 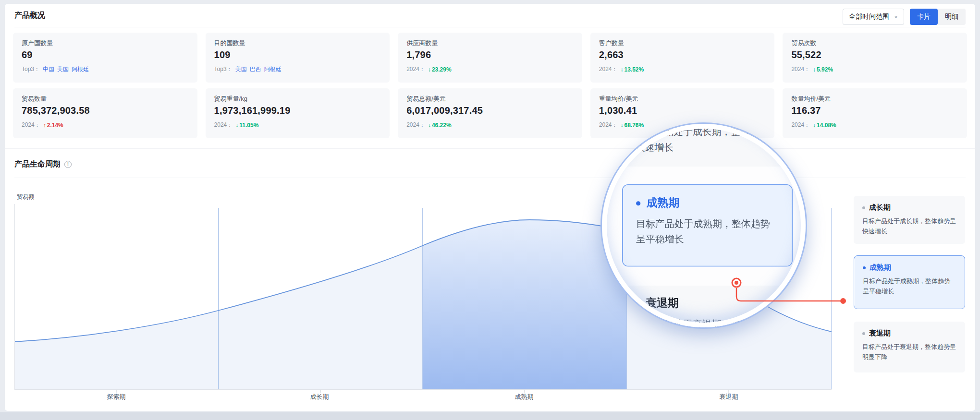 I want to click on delta-badge: ↓23.29%, so click(x=440, y=70).